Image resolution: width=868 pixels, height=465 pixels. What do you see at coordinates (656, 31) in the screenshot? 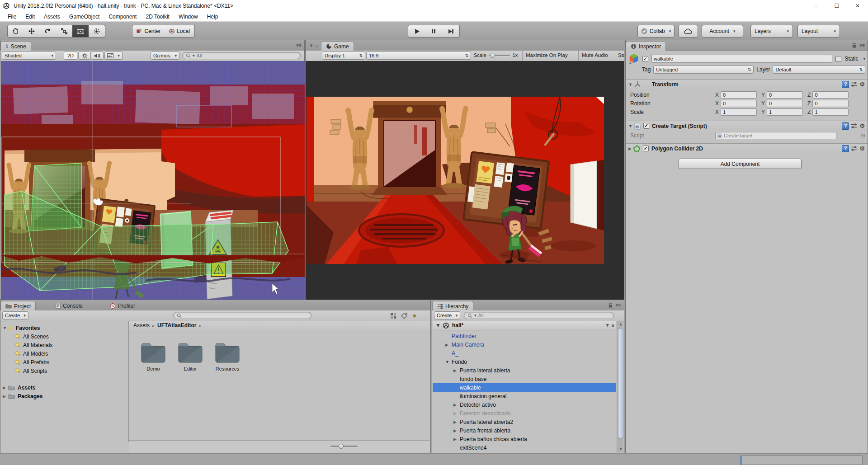
I see `collab-button: Collab ▾` at bounding box center [656, 31].